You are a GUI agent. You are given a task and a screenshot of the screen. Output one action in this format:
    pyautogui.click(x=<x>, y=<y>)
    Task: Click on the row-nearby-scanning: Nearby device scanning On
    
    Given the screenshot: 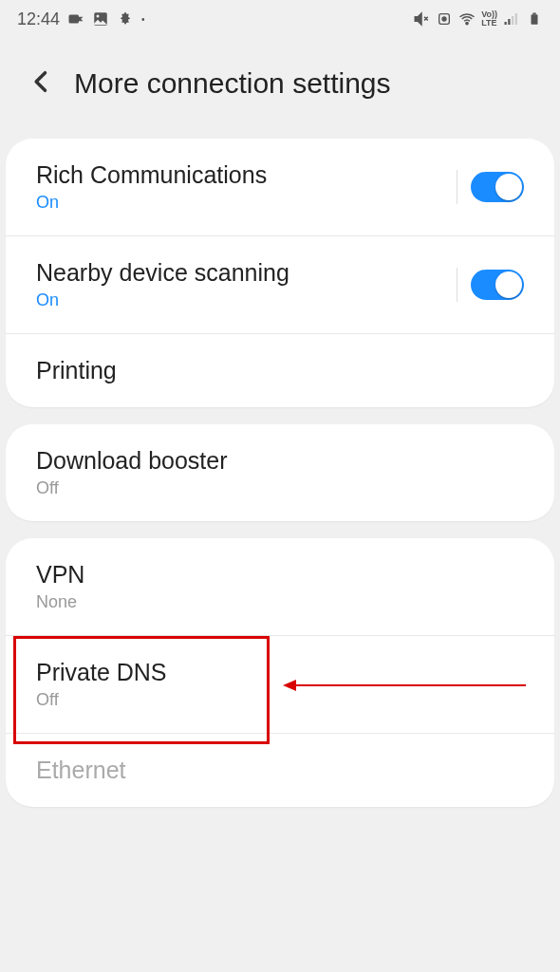 What is the action you would take?
    pyautogui.click(x=280, y=285)
    